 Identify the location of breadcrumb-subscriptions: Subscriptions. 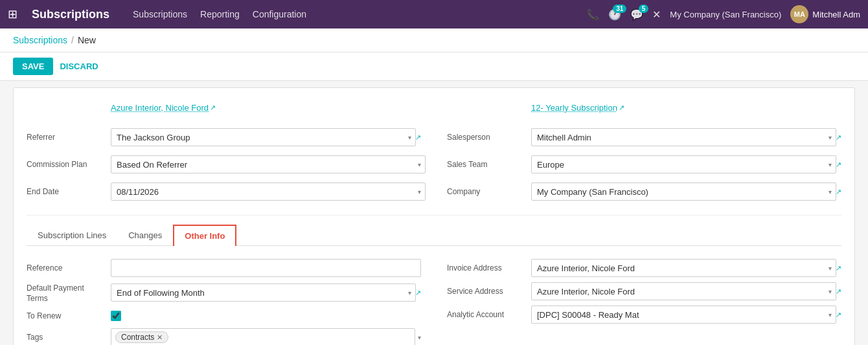
(40, 40).